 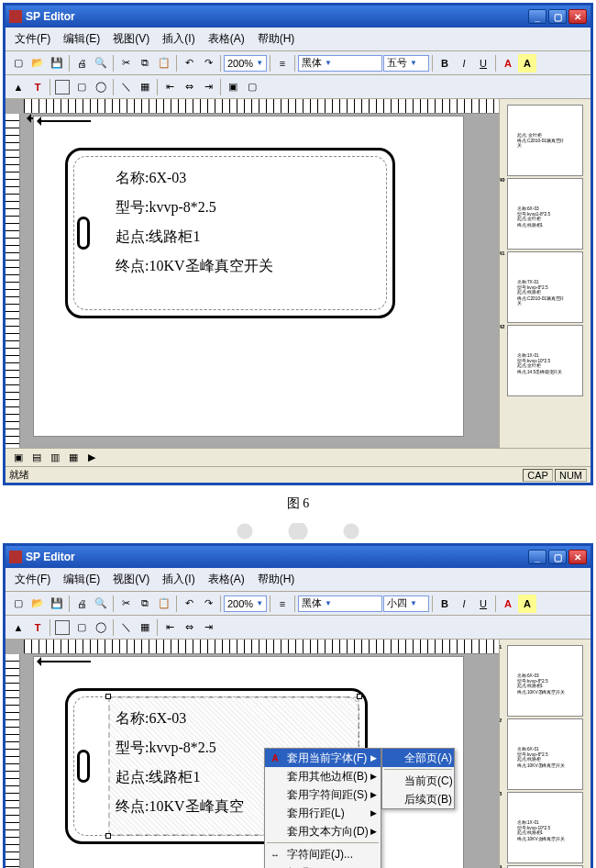 I want to click on thumbnail-panel: 1名称:6X-03型号:kvvp-8*2.5起点:线路柜1终点:10KV圣峰真空…, so click(x=545, y=754).